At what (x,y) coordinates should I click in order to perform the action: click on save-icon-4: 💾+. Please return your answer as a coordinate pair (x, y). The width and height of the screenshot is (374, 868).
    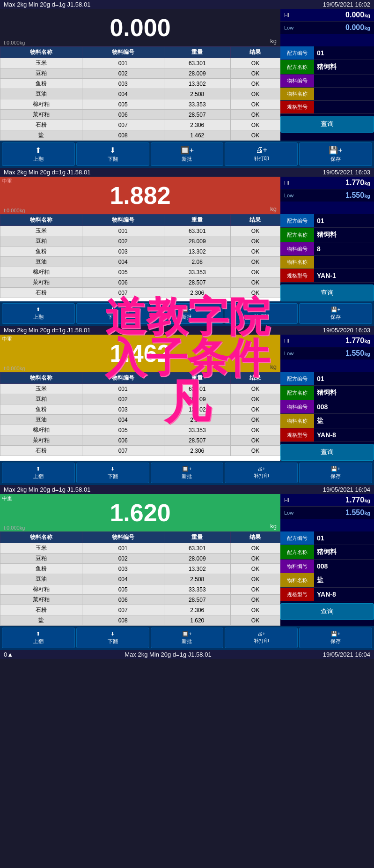
    Looking at the image, I should click on (336, 634).